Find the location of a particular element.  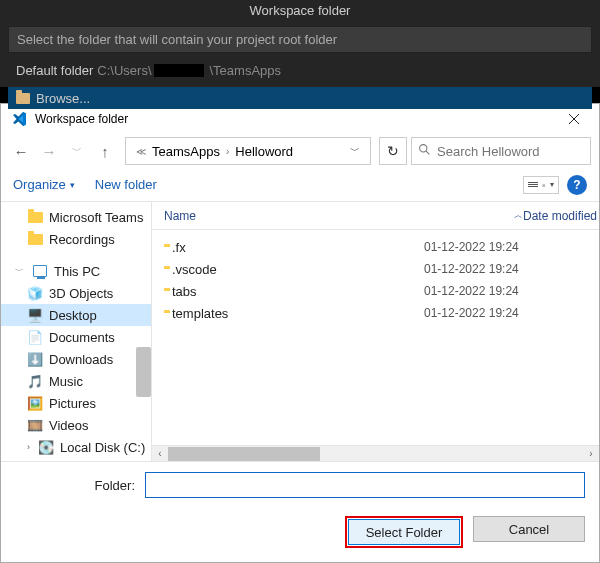

option-label: Default folder is located at coordinates (54, 70).